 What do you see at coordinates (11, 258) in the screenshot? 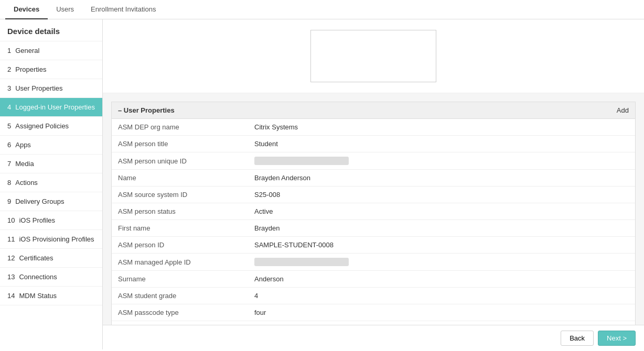
I see `sidebar-num: 12` at bounding box center [11, 258].